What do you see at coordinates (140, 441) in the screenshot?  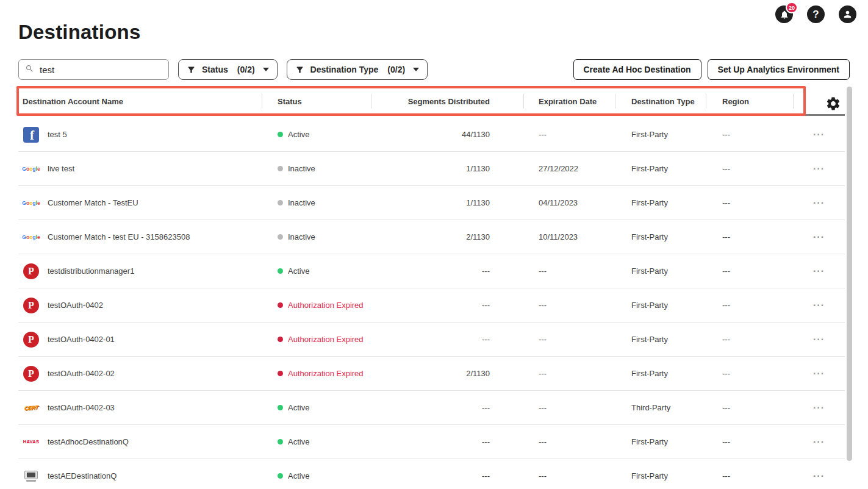 I see `destination-name-cell: HAVAS testAdhocDestinationQ` at bounding box center [140, 441].